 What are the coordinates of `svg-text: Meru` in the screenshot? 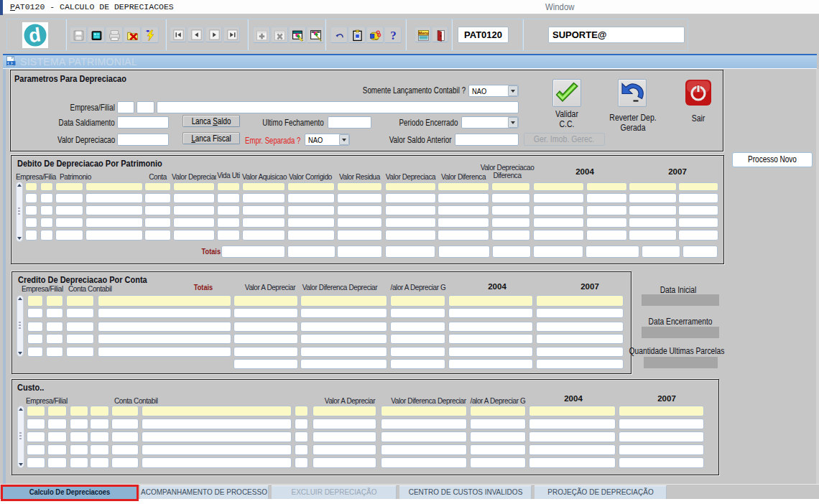 It's located at (424, 33).